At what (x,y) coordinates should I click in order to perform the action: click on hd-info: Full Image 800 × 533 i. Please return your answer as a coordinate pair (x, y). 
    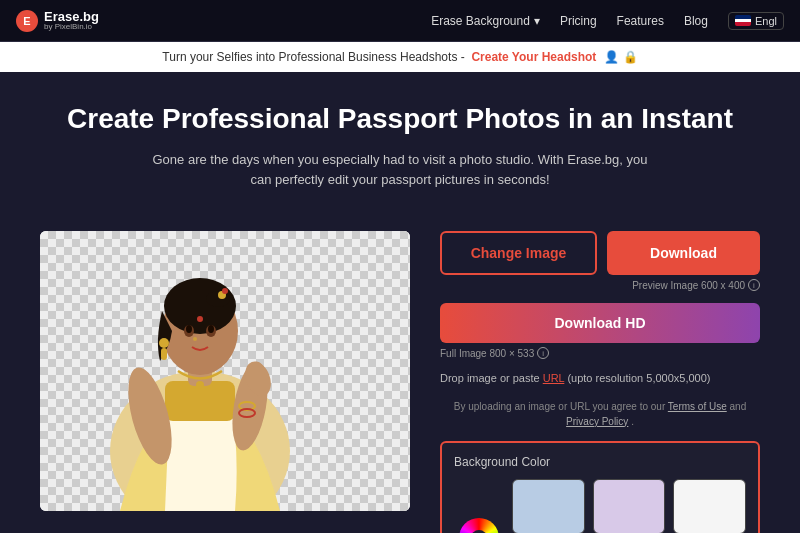
    Looking at the image, I should click on (600, 353).